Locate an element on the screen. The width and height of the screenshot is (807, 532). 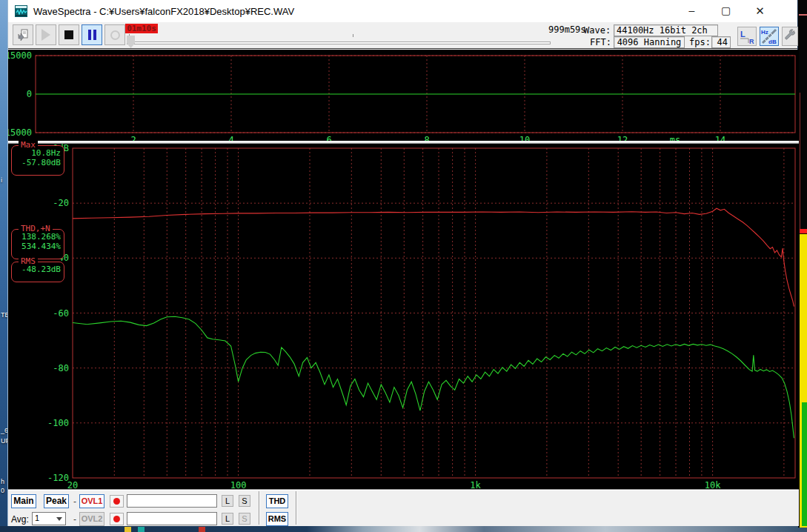
play-button is located at coordinates (46, 35).